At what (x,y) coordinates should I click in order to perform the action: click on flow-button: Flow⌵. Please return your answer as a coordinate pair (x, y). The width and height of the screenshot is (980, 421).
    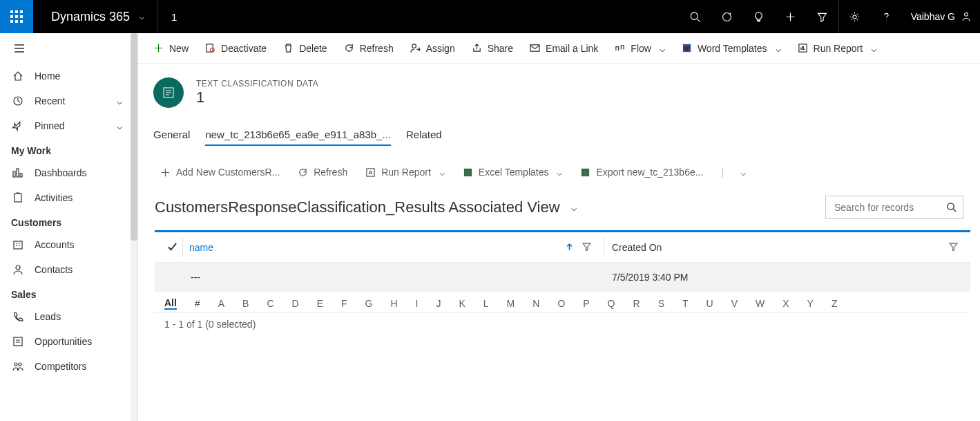
    Looking at the image, I should click on (640, 48).